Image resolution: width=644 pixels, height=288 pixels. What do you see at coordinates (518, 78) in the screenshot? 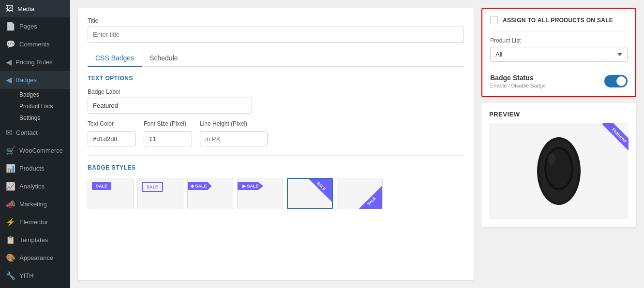
I see `badge-status-title: Badge Status` at bounding box center [518, 78].